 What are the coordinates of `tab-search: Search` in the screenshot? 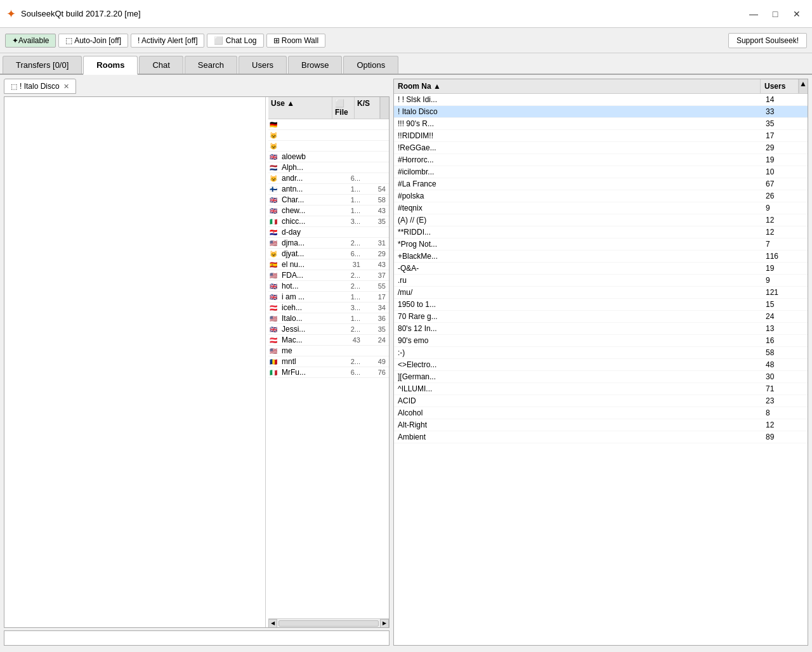 It's located at (211, 65).